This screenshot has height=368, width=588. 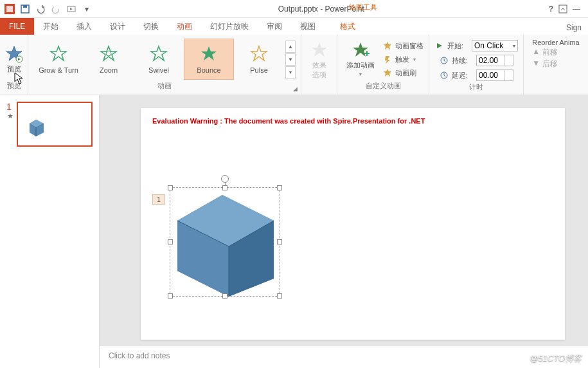 I want to click on down-arrow-icon: ▼, so click(x=536, y=64).